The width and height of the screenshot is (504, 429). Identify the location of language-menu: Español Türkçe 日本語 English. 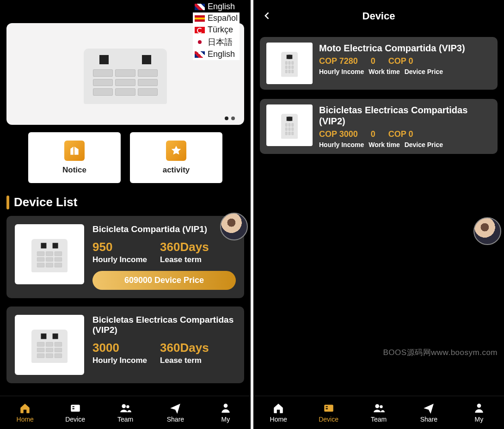
(216, 36).